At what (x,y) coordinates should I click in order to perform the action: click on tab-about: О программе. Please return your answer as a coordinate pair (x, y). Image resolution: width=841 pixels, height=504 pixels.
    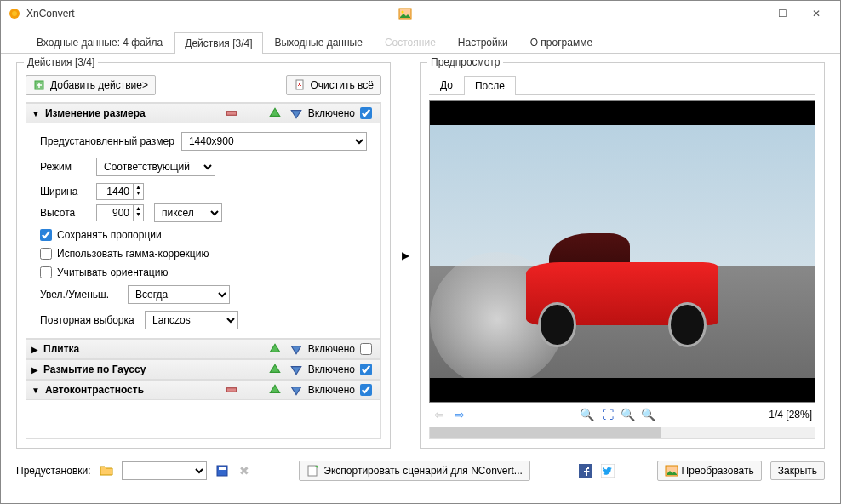
    Looking at the image, I should click on (562, 43).